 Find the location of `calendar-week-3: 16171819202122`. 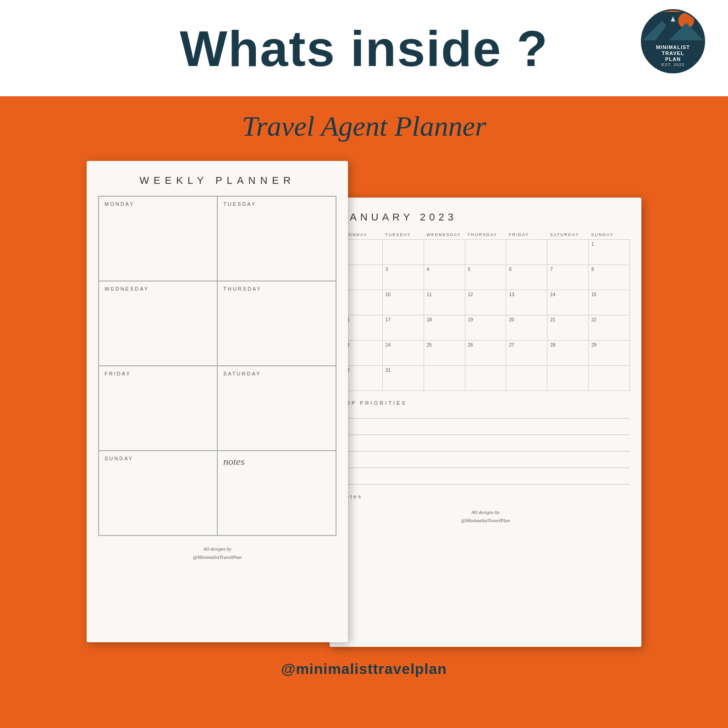

calendar-week-3: 16171819202122 is located at coordinates (486, 328).